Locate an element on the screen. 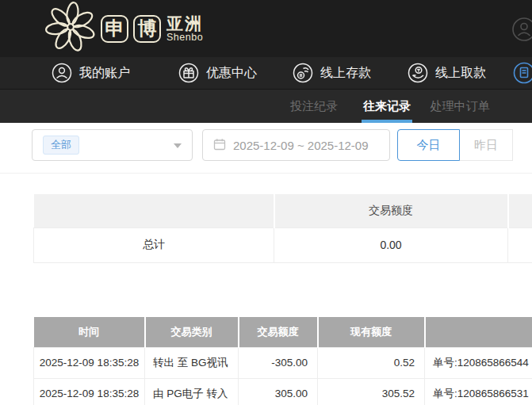 The height and width of the screenshot is (405, 532). filter-bar: 全部 2025-12-09 ~ 2025-12-09 今日 昨日 is located at coordinates (266, 148).